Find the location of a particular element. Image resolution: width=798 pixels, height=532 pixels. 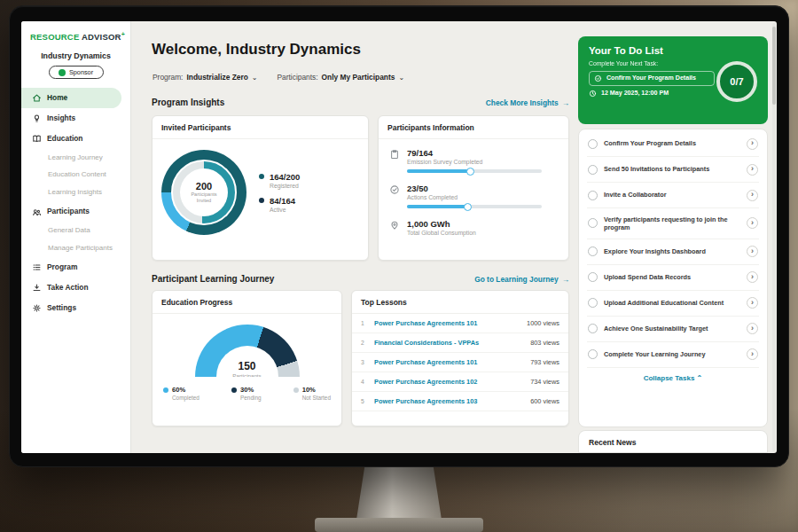

lesson-row: 1 Power Purchase Agreements 101 1000 vie… is located at coordinates (460, 324).